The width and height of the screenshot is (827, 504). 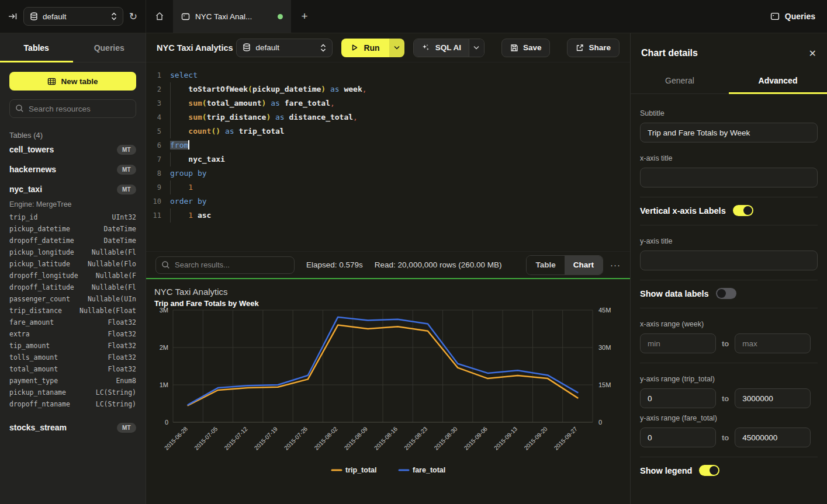 What do you see at coordinates (773, 343) in the screenshot?
I see `x-range-max-input` at bounding box center [773, 343].